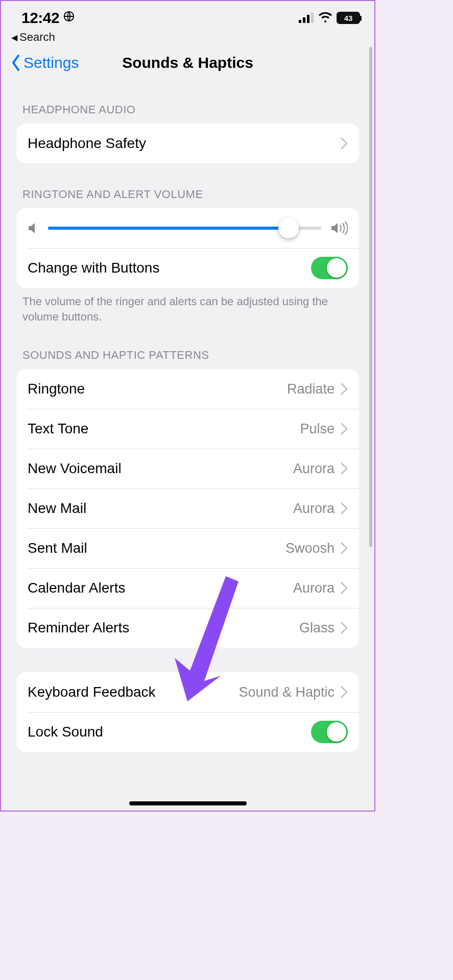  I want to click on row-label: Keyboard Feedback, so click(92, 692).